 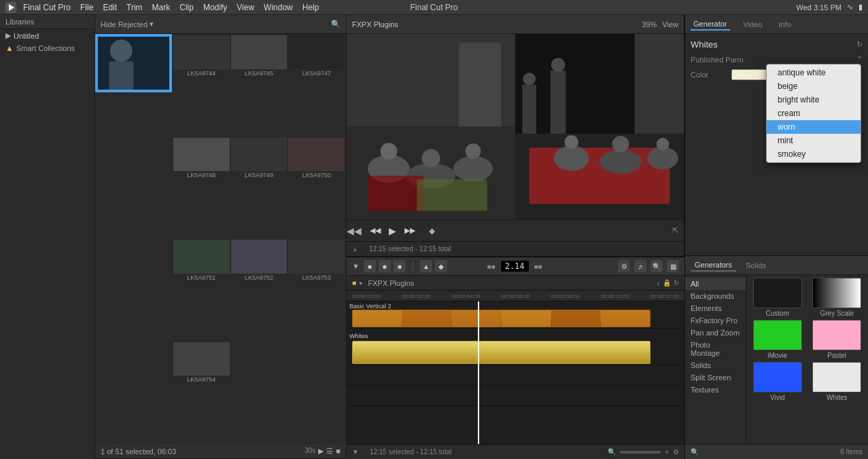 I want to click on gen-thumb-imovie: iMovie, so click(x=778, y=339).